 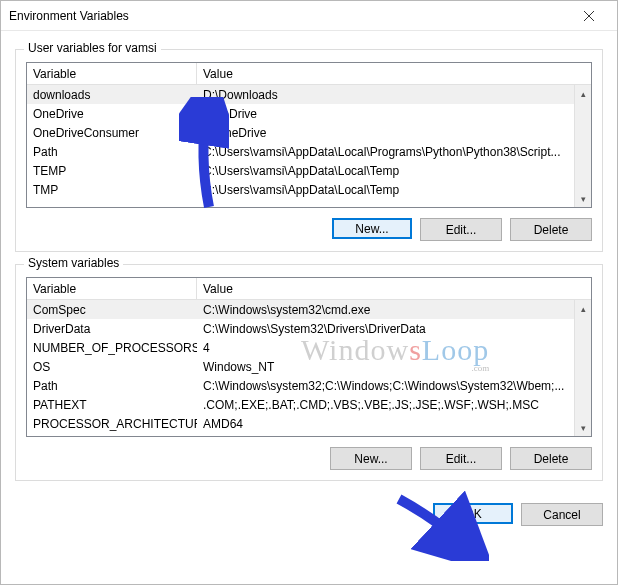 I want to click on system-buttons-row: New... Edit... Delete, so click(x=309, y=458).